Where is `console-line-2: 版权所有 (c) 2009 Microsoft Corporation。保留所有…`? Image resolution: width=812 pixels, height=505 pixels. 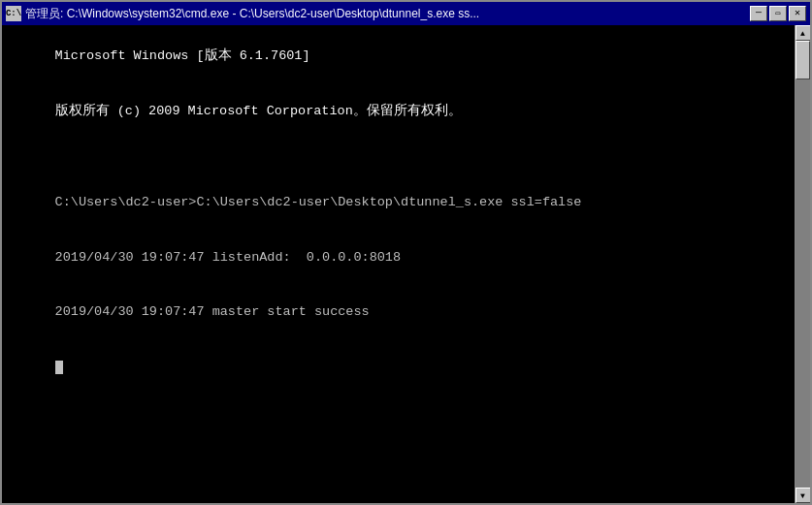
console-line-2: 版权所有 (c) 2009 Microsoft Corporation。保留所有… is located at coordinates (258, 110).